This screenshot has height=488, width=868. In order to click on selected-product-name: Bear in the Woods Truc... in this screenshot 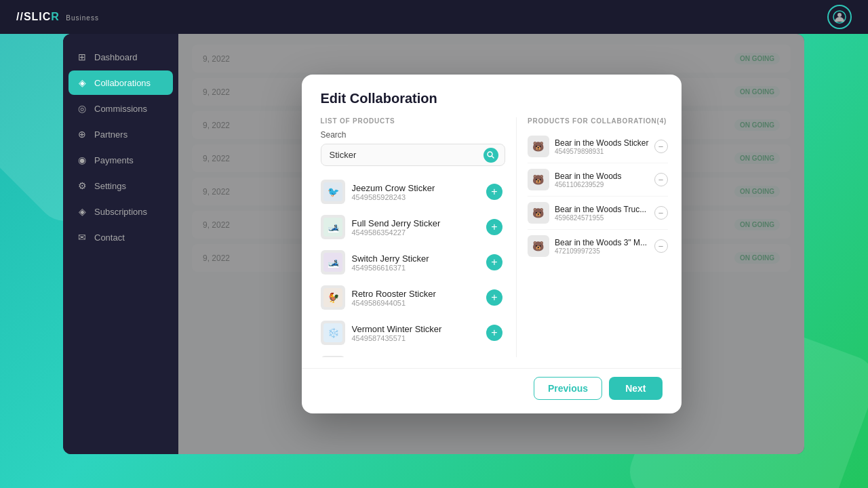, I will do `click(602, 209)`.